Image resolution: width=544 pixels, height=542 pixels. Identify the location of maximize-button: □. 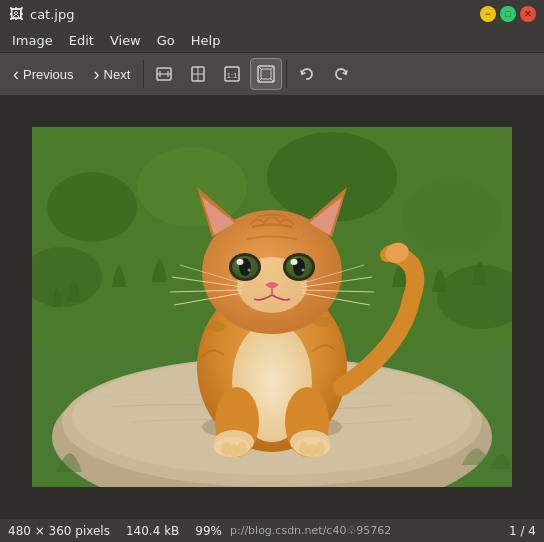
(508, 14).